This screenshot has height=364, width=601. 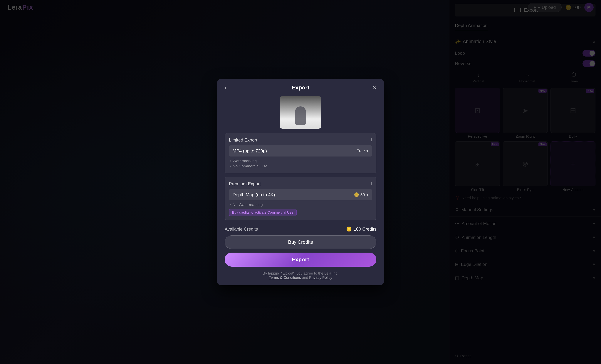 What do you see at coordinates (300, 242) in the screenshot?
I see `buy-credits-label: Buy Credits` at bounding box center [300, 242].